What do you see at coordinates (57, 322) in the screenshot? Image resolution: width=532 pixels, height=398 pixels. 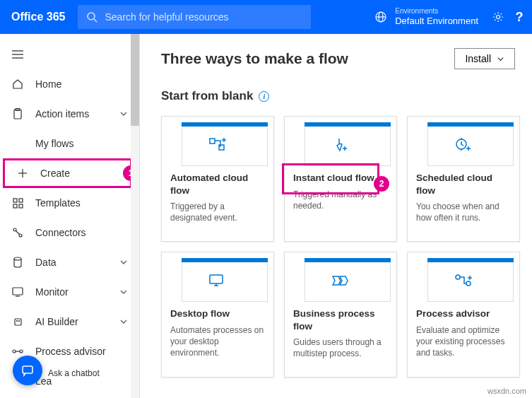 I see `sidebar-item-label: AI Builder` at bounding box center [57, 322].